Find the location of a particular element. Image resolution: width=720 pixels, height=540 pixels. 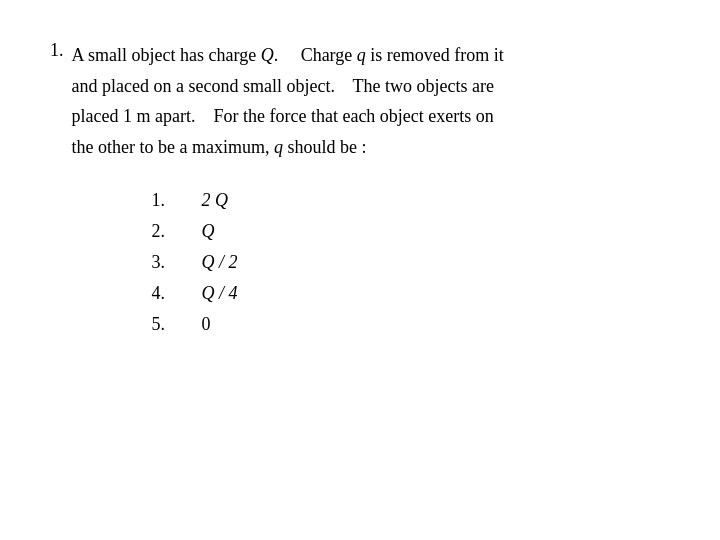

question-number: 1. is located at coordinates (57, 188).